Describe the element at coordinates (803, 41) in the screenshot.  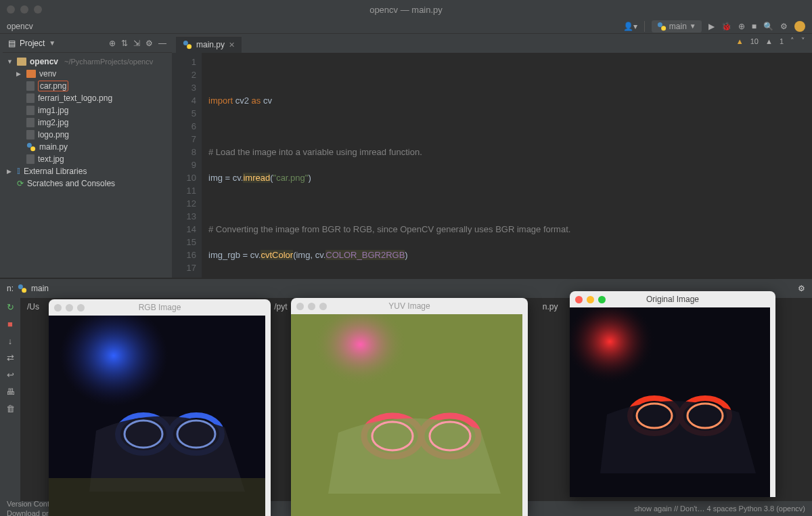
I see `chevron-down-icon: ˅` at that location.